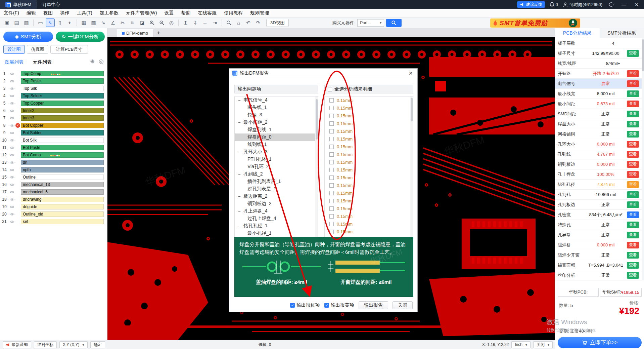  Describe the element at coordinates (62, 125) in the screenshot. I see `layer-color-bar: Bot Copper` at that location.